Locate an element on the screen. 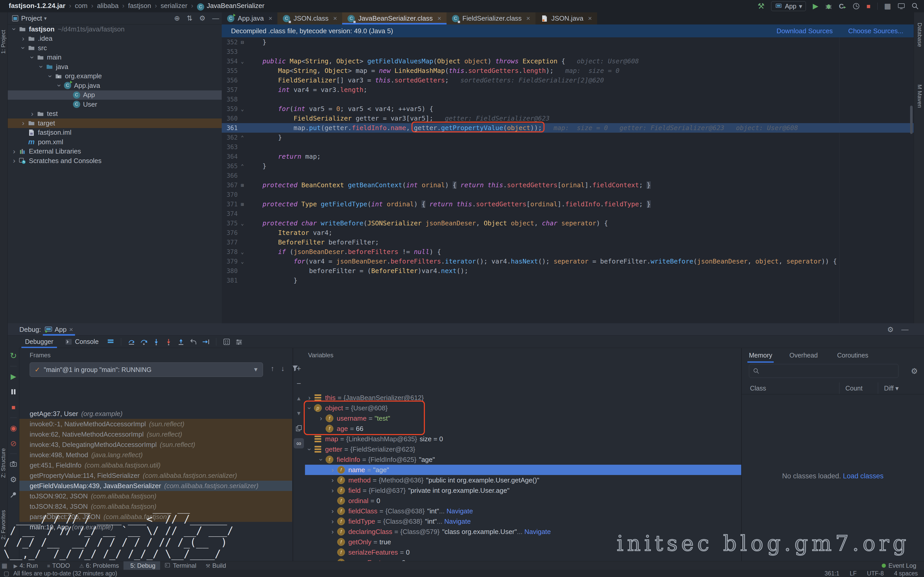  exec-point-icon is located at coordinates (131, 342).